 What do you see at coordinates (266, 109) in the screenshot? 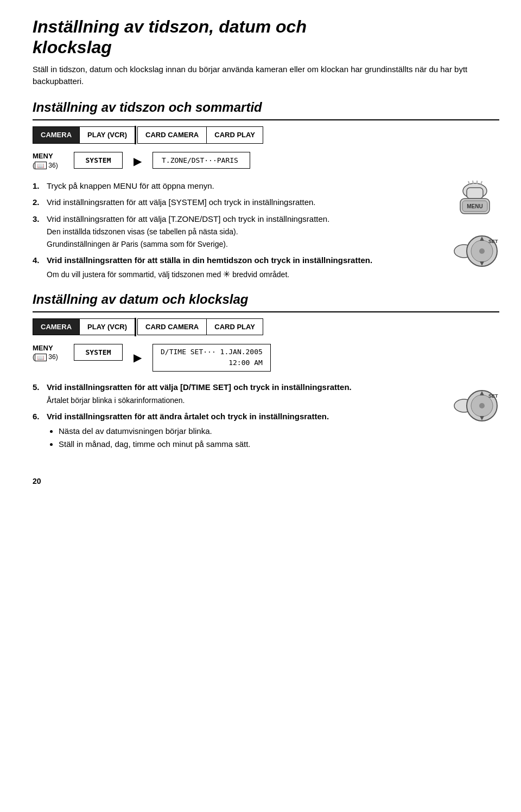
I see `section1-heading: Inställning av tidszon och sommartid` at bounding box center [266, 109].